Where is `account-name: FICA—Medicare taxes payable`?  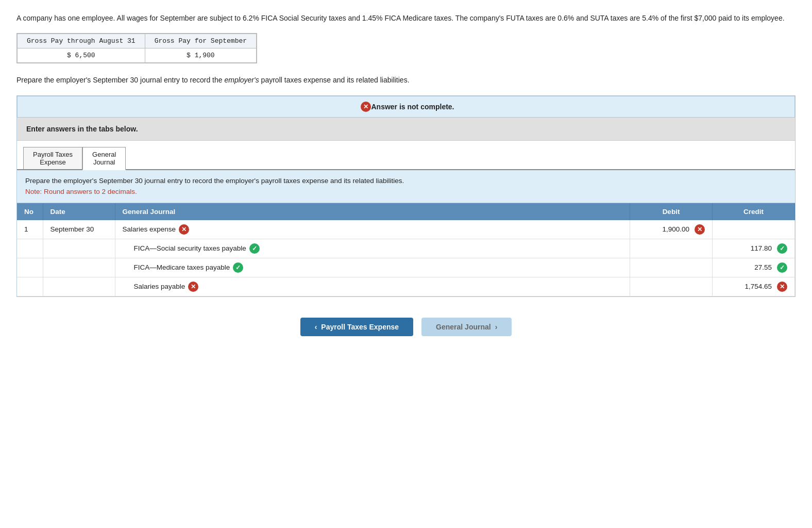
account-name: FICA—Medicare taxes payable is located at coordinates (182, 267).